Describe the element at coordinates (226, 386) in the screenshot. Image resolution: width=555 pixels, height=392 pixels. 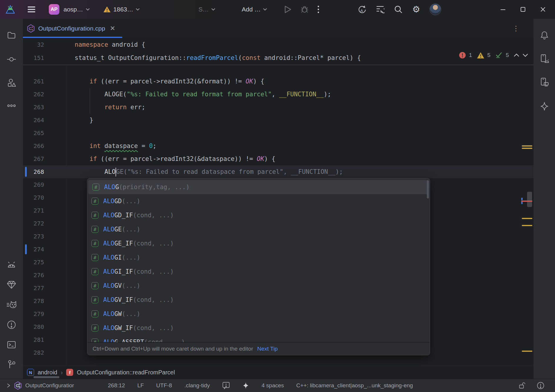
I see `inspection-highlight-icon` at that location.